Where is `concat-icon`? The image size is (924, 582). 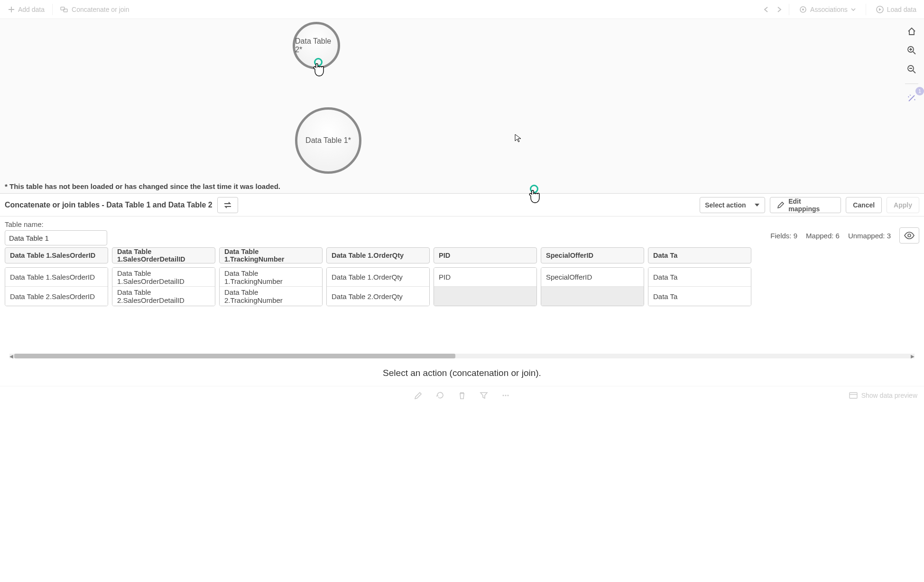
concat-icon is located at coordinates (65, 9).